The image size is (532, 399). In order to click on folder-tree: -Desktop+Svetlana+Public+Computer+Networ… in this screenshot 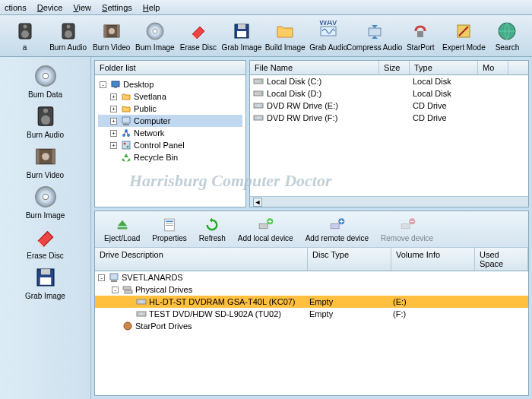, I will do `click(170, 141)`.